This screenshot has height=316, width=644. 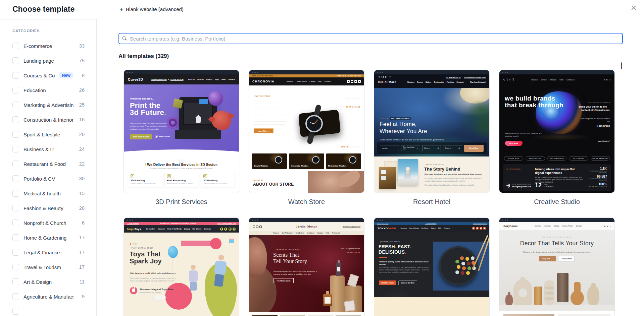 What do you see at coordinates (263, 81) in the screenshot?
I see `mini-logo: CHRONOVIA` at bounding box center [263, 81].